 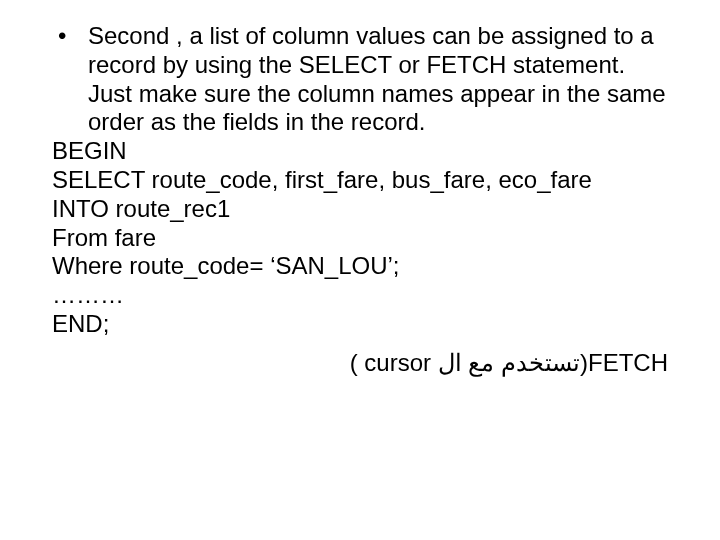 I want to click on code-line-end: END;, so click(x=360, y=324).